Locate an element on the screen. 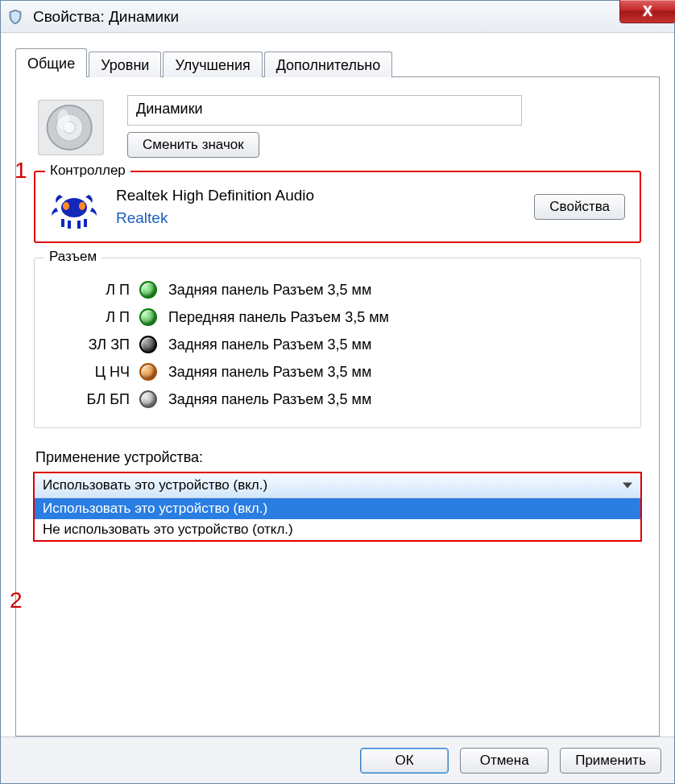 The width and height of the screenshot is (675, 784). chevron-down-icon is located at coordinates (627, 486).